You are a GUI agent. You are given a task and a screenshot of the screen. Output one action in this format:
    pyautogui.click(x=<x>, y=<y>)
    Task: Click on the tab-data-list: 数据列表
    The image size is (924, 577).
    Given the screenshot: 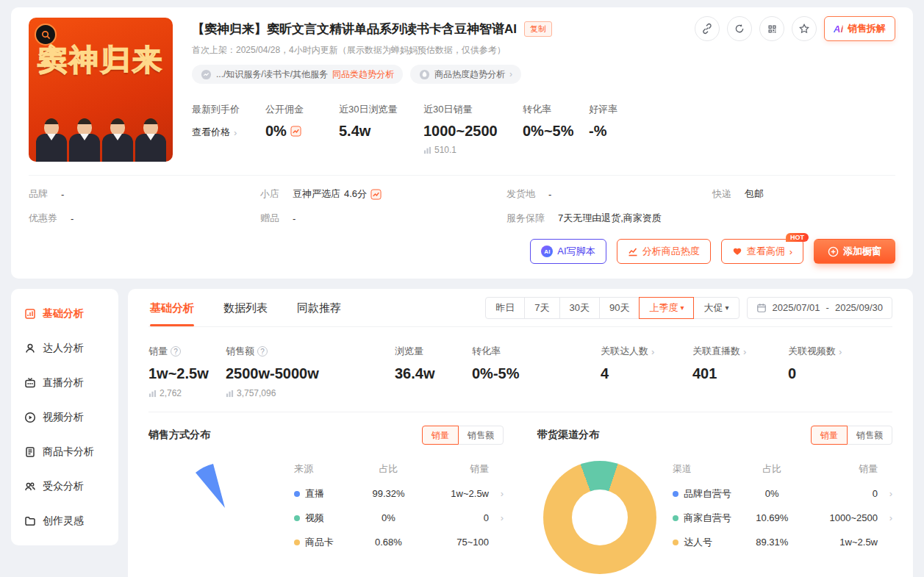 What is the action you would take?
    pyautogui.click(x=246, y=307)
    